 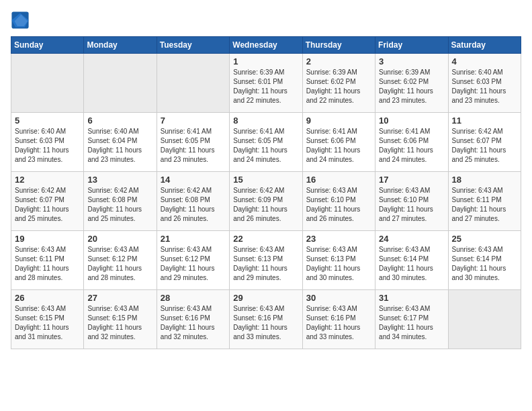 I want to click on calendar-cell: 8Sunrise: 6:41 AM Sunset: 6:05 PM Daylig…, so click(x=266, y=142).